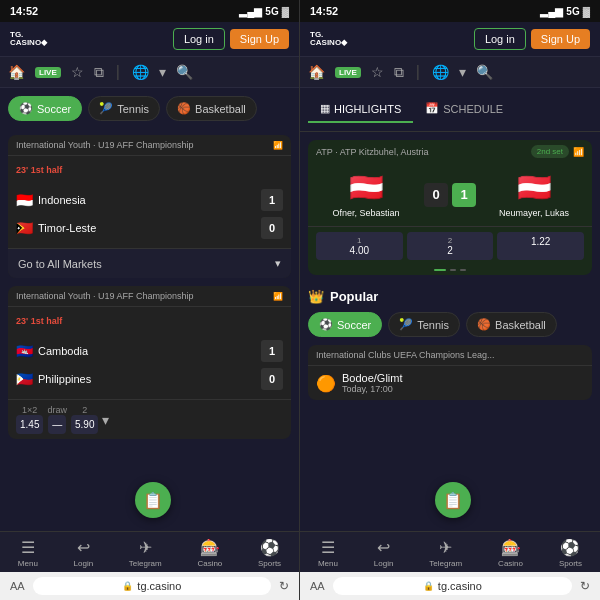 This screenshot has height=600, width=600. I want to click on player1-name: Ofner, Sebastian, so click(366, 213).